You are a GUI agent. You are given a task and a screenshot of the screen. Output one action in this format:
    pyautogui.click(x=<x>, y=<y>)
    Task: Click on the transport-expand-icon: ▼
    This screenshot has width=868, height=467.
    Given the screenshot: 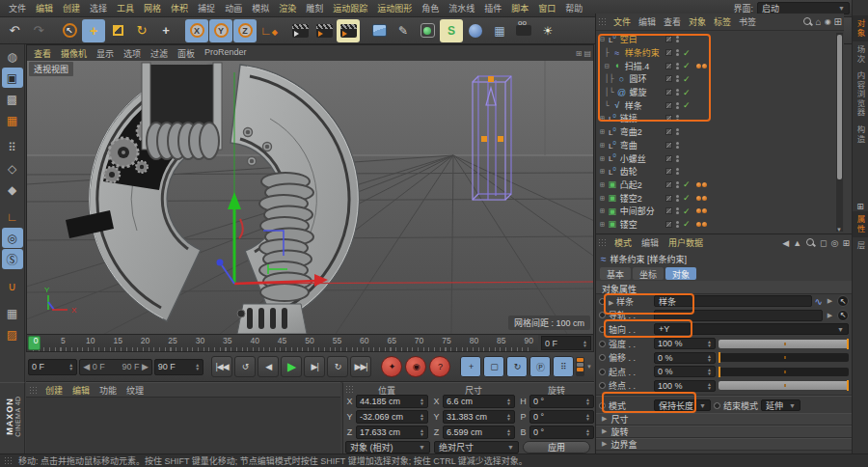 What is the action you would take?
    pyautogui.click(x=589, y=367)
    